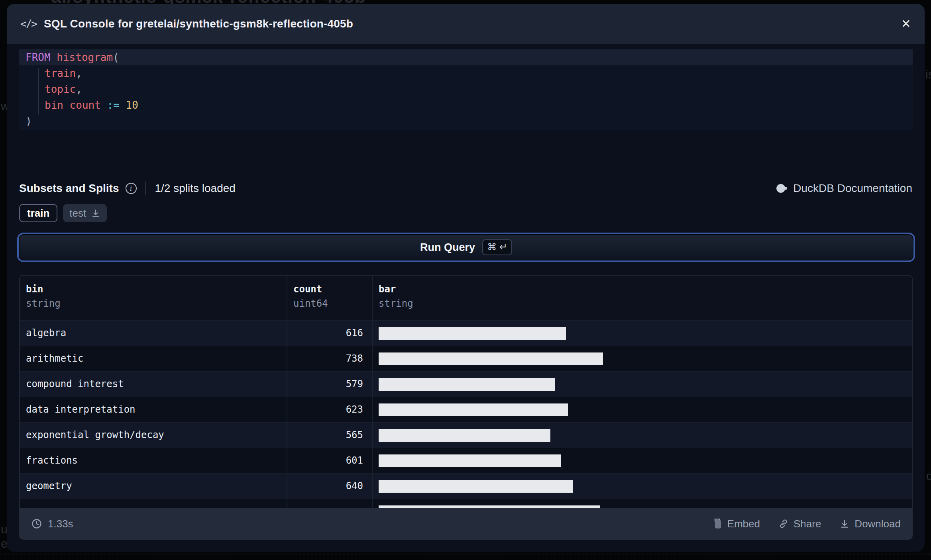 Image resolution: width=931 pixels, height=560 pixels. Describe the element at coordinates (38, 91) in the screenshot. I see `indent-guide` at that location.